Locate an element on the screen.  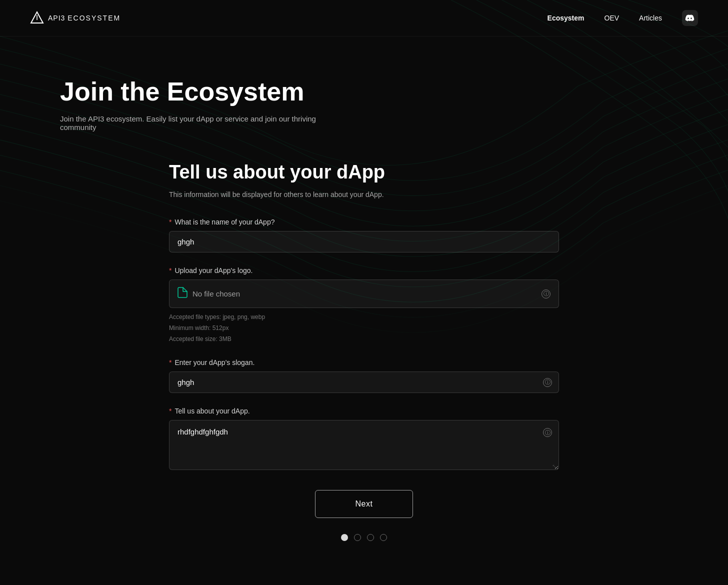
about-textarea: rhdfghdfghfgdh is located at coordinates (364, 445).